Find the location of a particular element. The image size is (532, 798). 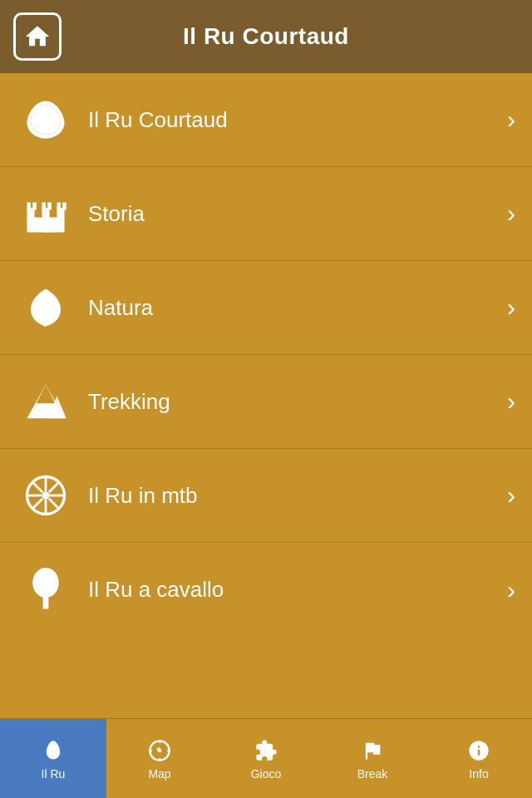

tab-label: Il Ru is located at coordinates (53, 774).